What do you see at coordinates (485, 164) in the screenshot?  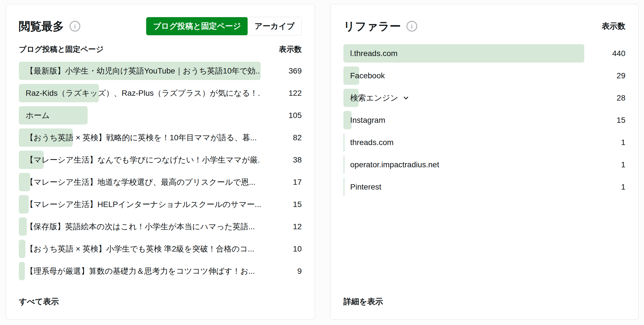 I see `table-row: operator.impactradius.net1` at bounding box center [485, 164].